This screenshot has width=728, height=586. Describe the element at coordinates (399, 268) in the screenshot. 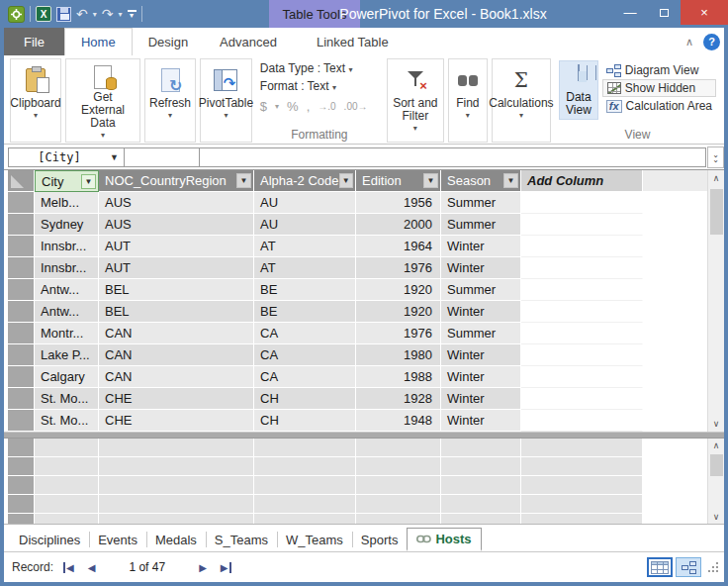

I see `grid-cell: 1976` at that location.